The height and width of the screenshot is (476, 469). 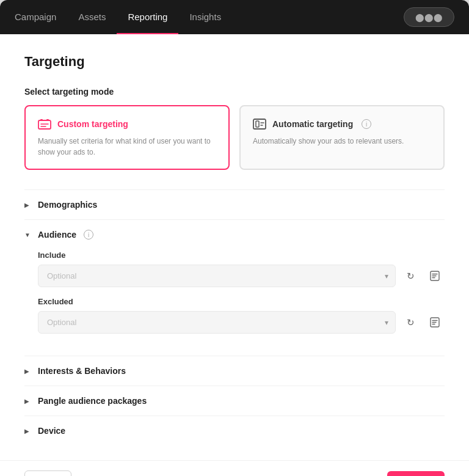 I want to click on audience-header: ▼ Audience i, so click(x=234, y=235).